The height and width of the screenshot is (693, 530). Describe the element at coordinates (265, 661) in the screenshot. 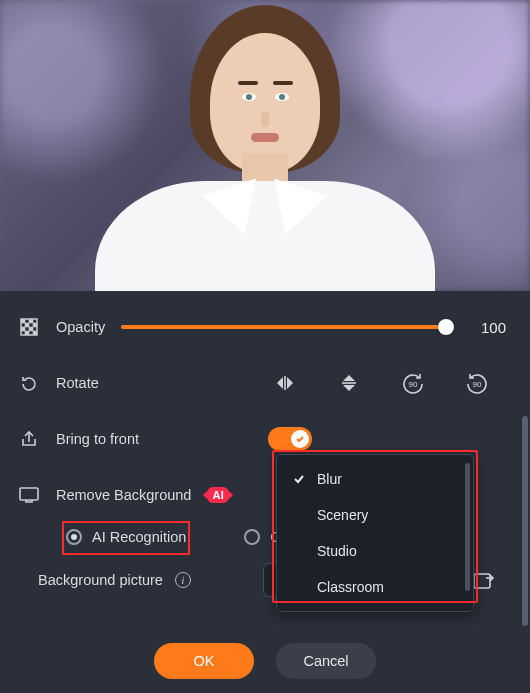

I see `dialog-footer: OK Cancel` at that location.